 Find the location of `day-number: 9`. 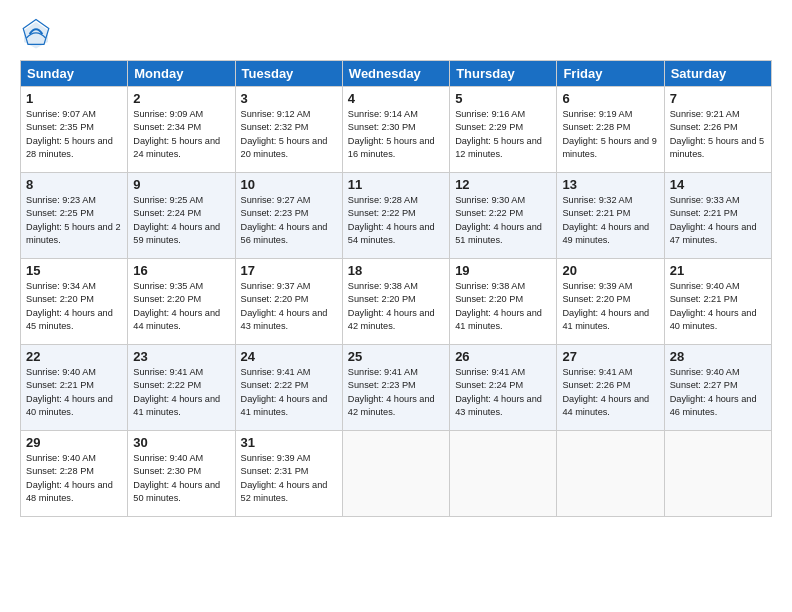

day-number: 9 is located at coordinates (181, 184).